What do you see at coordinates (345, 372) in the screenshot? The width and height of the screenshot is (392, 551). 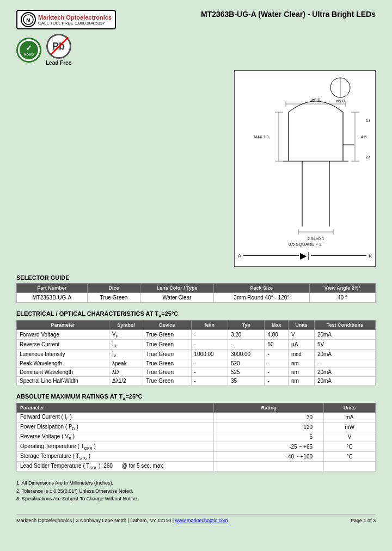 I see `elec-test-dw: 20mA` at bounding box center [345, 372].